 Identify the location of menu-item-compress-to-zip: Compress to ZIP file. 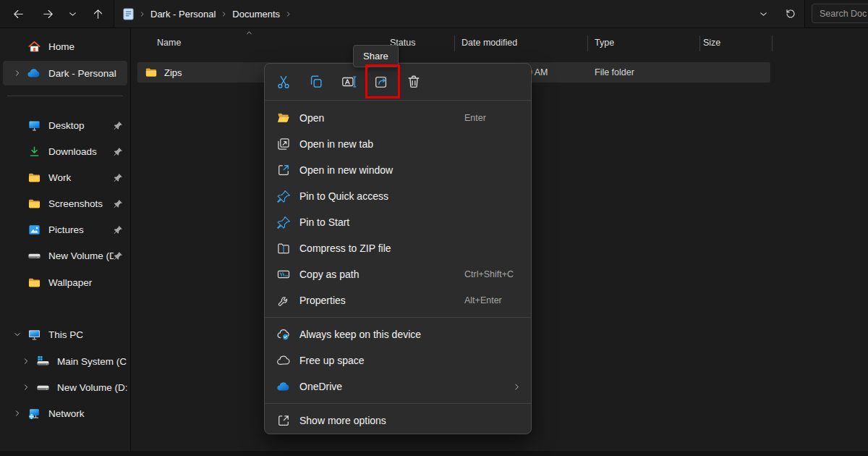
(398, 248).